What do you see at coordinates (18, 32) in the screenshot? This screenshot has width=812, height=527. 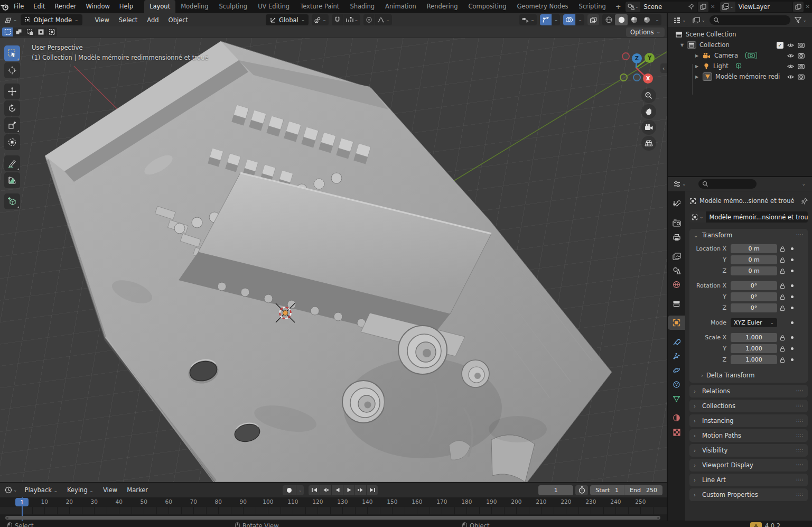 I see `select-mode-extend-button` at bounding box center [18, 32].